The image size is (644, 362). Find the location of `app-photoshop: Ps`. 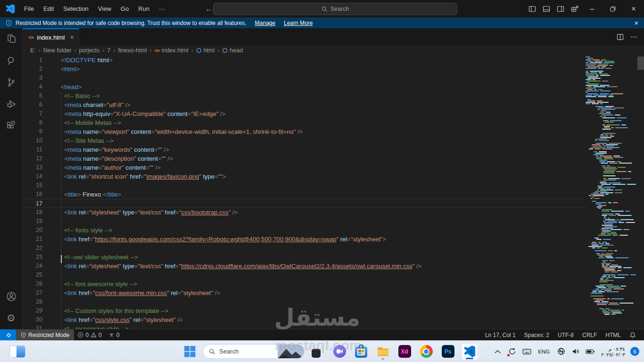

app-photoshop: Ps is located at coordinates (448, 352).